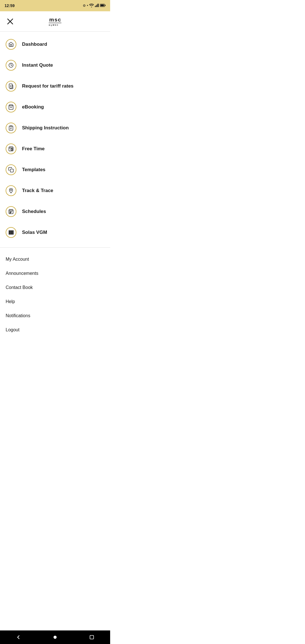  I want to click on secondary-label-my-account: My Account, so click(18, 259).